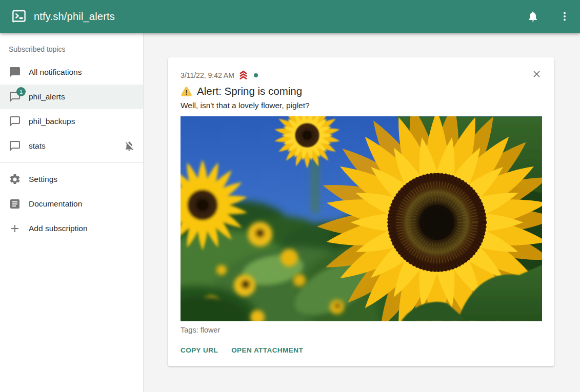 The height and width of the screenshot is (392, 580). What do you see at coordinates (267, 350) in the screenshot?
I see `open-attachment-button: OPEN ATTACHMENT` at bounding box center [267, 350].